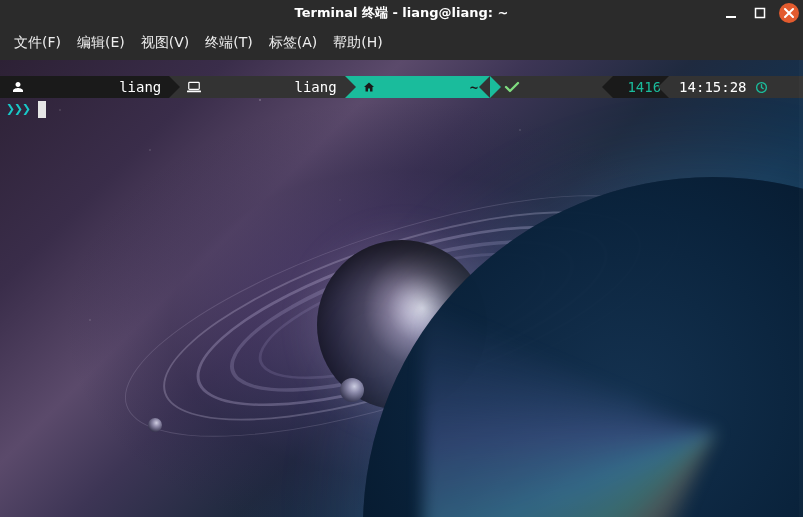  I want to click on menu-view: 视图(V), so click(166, 43).